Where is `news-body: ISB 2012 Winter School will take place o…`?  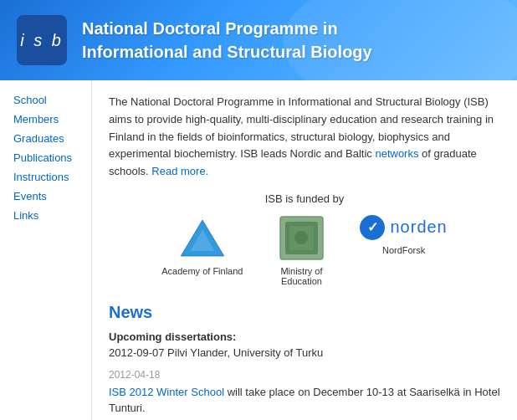
news-body: ISB 2012 Winter School will take place o… is located at coordinates (305, 400).